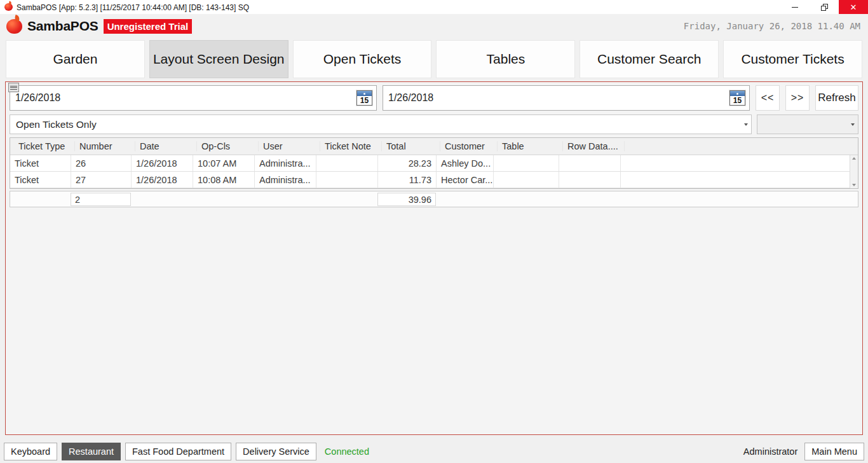  What do you see at coordinates (14, 27) in the screenshot?
I see `apple-logo-icon` at bounding box center [14, 27].